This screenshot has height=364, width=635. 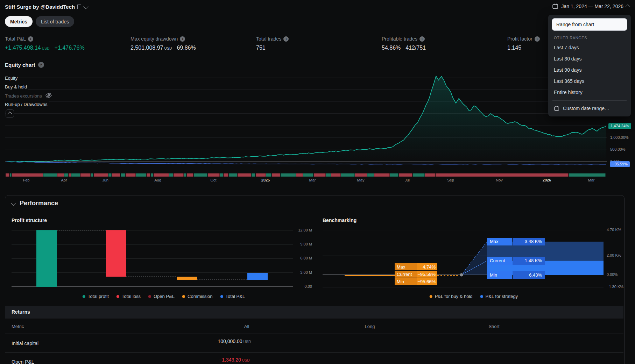 What do you see at coordinates (96, 297) in the screenshot?
I see `legend-total-profit: Total profit` at bounding box center [96, 297].